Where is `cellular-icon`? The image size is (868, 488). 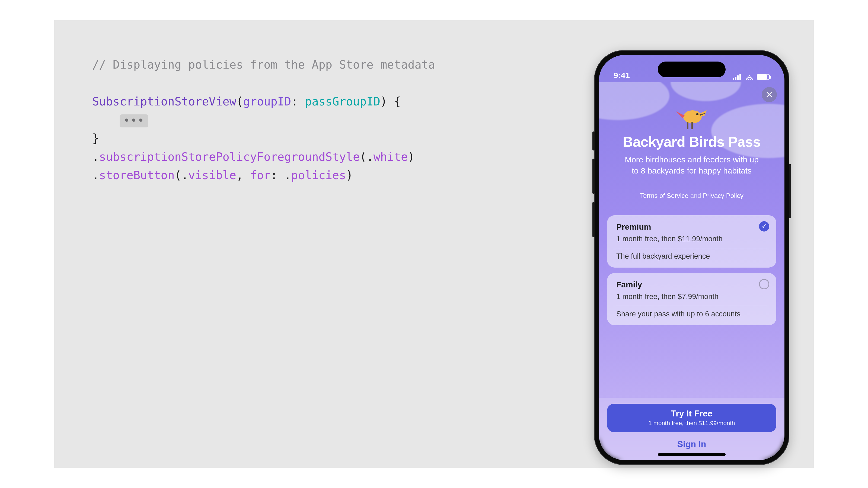
cellular-icon is located at coordinates (737, 77).